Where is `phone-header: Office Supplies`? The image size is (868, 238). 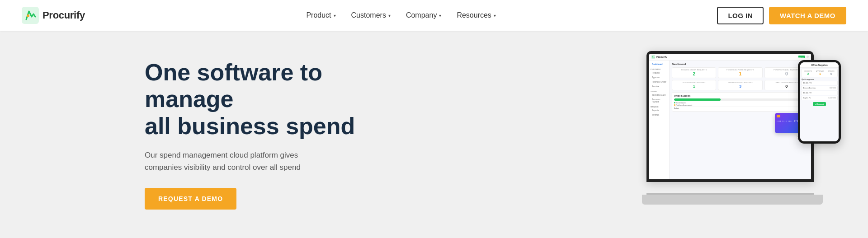 phone-header: Office Supplies is located at coordinates (819, 65).